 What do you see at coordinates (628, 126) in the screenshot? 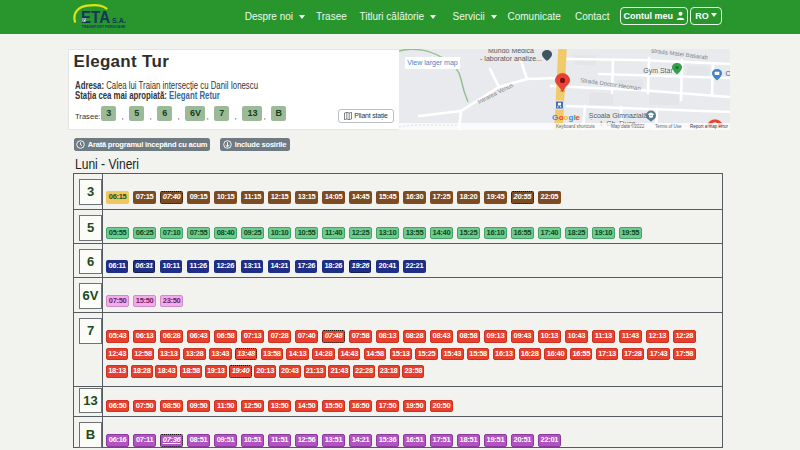
I see `svg-text: Map data ©2022` at bounding box center [628, 126].